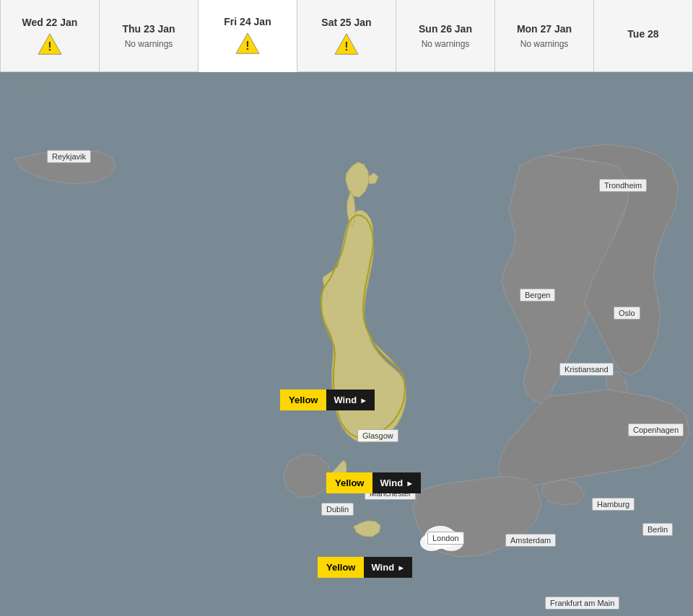 The height and width of the screenshot is (616, 693). What do you see at coordinates (586, 369) in the screenshot?
I see `city-label: Kristiansand` at bounding box center [586, 369].